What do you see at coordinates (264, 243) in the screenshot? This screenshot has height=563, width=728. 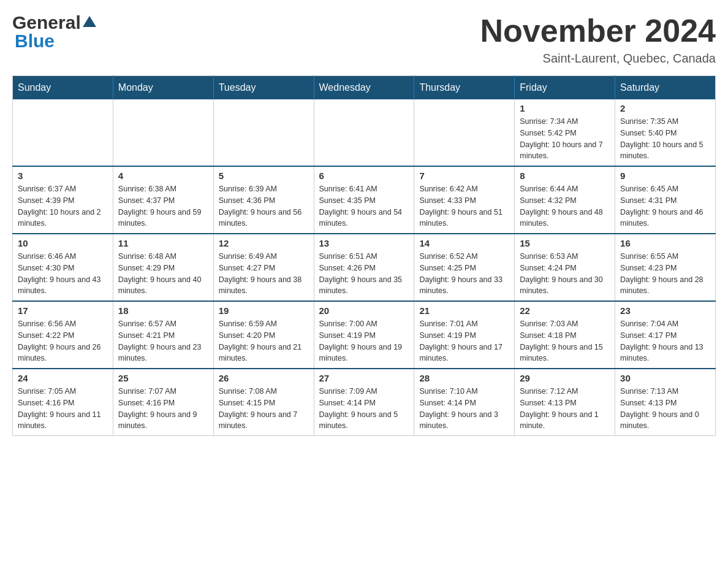 I see `day-number: 12` at bounding box center [264, 243].